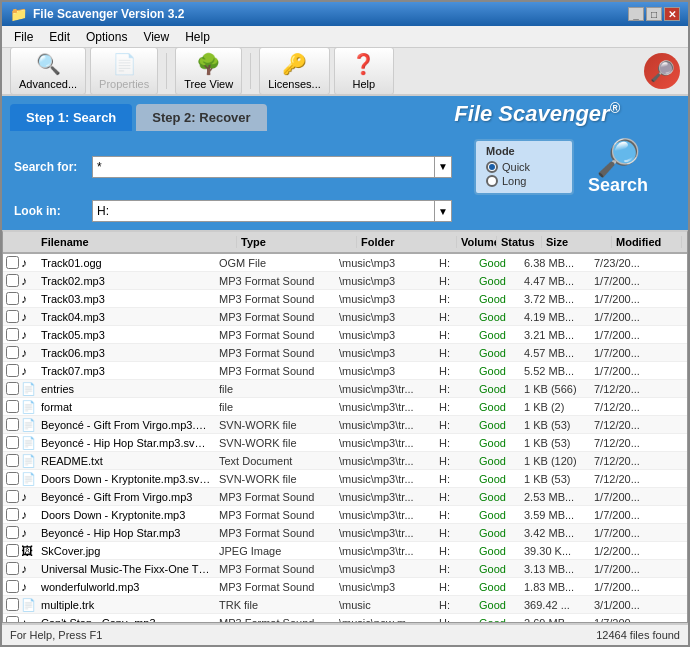 The height and width of the screenshot is (647, 690). What do you see at coordinates (106, 37) in the screenshot?
I see `menu-options: Options` at bounding box center [106, 37].